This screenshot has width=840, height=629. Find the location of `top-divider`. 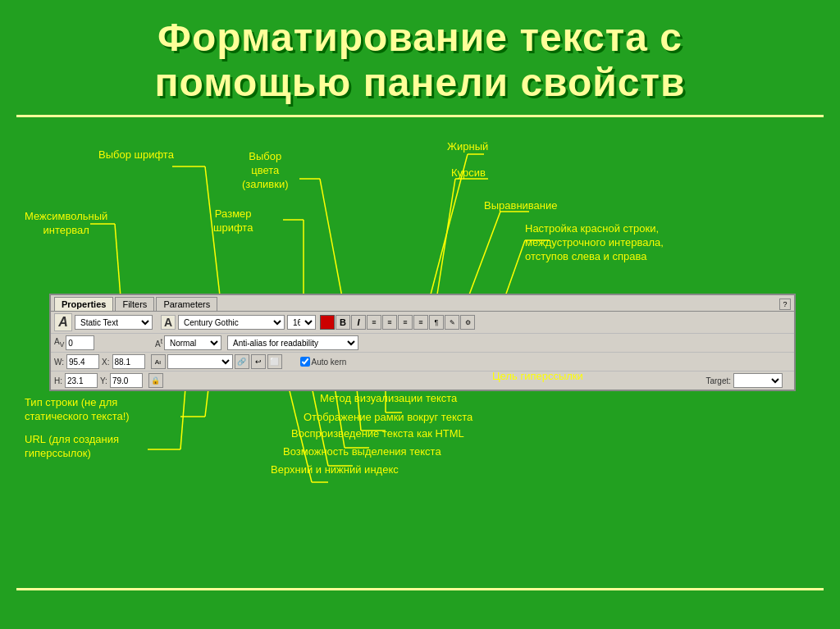

top-divider is located at coordinates (420, 116).